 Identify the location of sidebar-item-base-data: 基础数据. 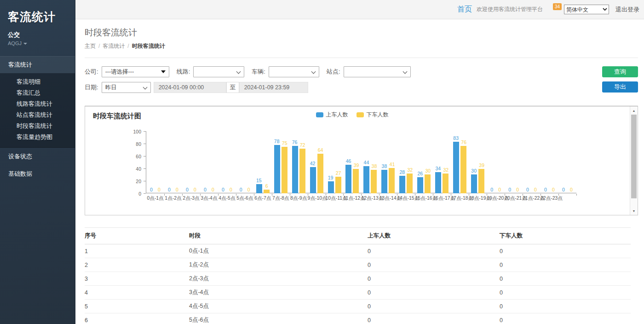
(38, 174).